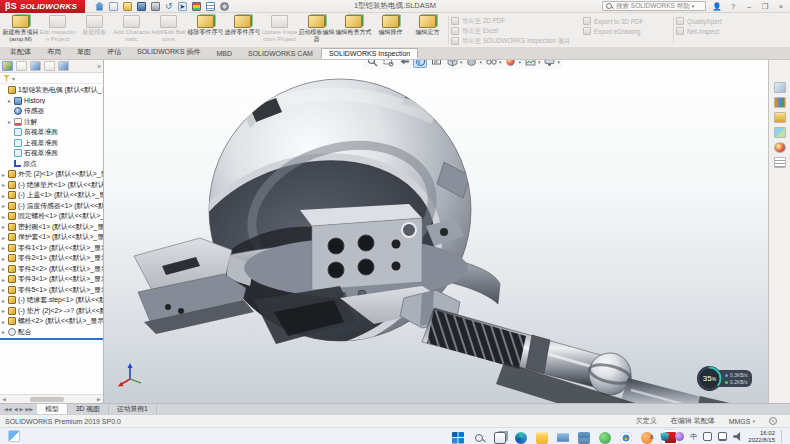 The height and width of the screenshot is (444, 790). What do you see at coordinates (50, 66) in the screenshot?
I see `dimxpert-tab-icon` at bounding box center [50, 66].